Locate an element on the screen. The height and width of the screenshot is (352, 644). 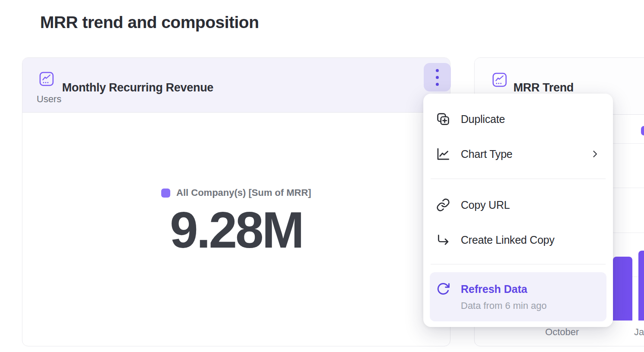
duplicate-icon is located at coordinates (443, 119).